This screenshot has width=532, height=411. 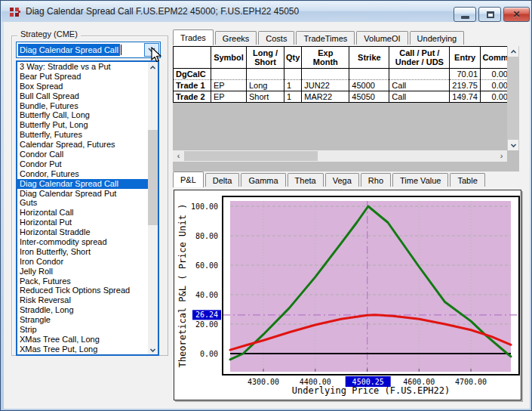 What do you see at coordinates (121, 50) in the screenshot?
I see `text-caret` at bounding box center [121, 50].